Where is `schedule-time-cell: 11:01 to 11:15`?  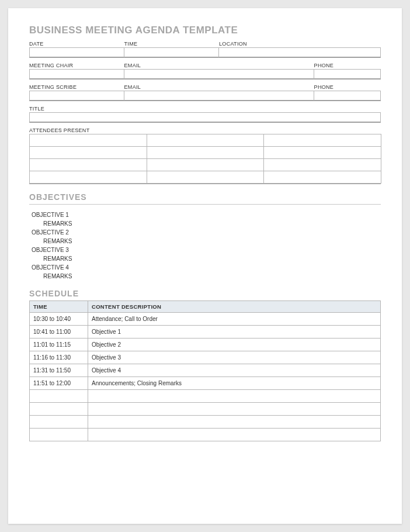 schedule-time-cell: 11:01 to 11:15 is located at coordinates (59, 345).